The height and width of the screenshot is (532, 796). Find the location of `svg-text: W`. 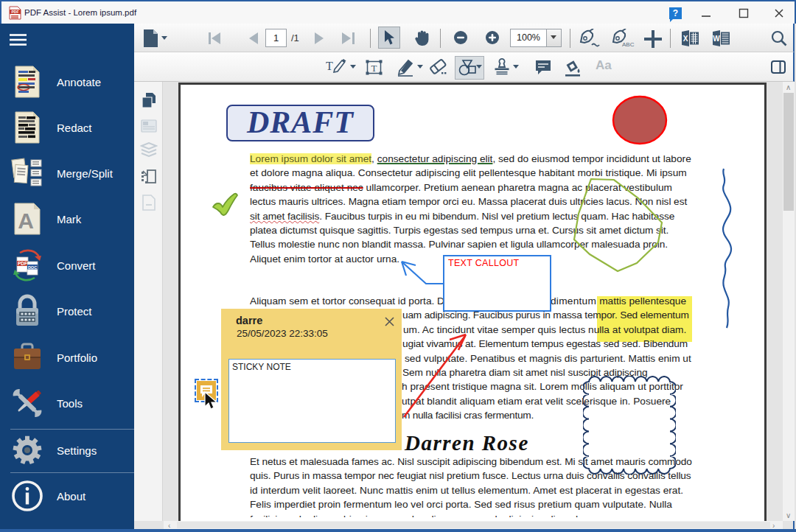

svg-text: W is located at coordinates (716, 38).